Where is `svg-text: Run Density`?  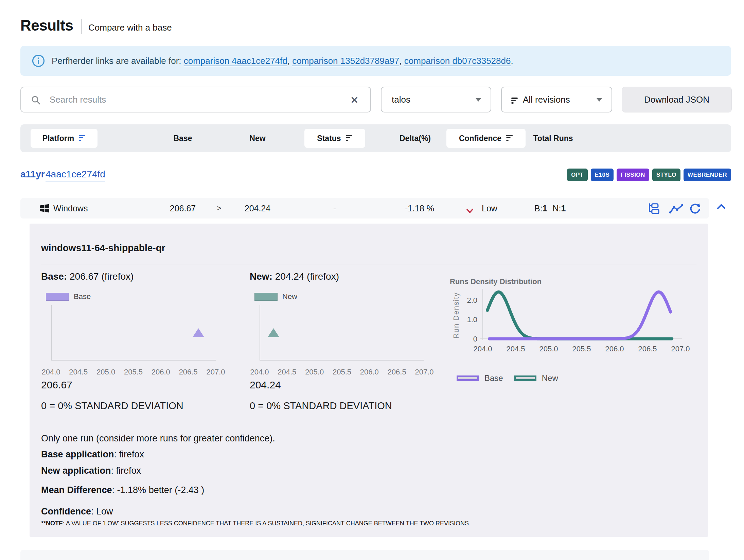 svg-text: Run Density is located at coordinates (457, 315).